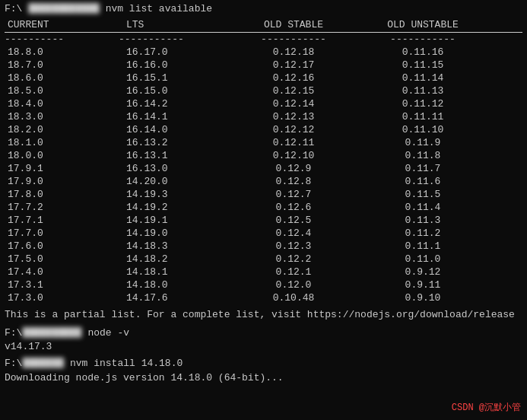  What do you see at coordinates (263, 347) in the screenshot?
I see `node-version-line: v14.17.3` at bounding box center [263, 347].